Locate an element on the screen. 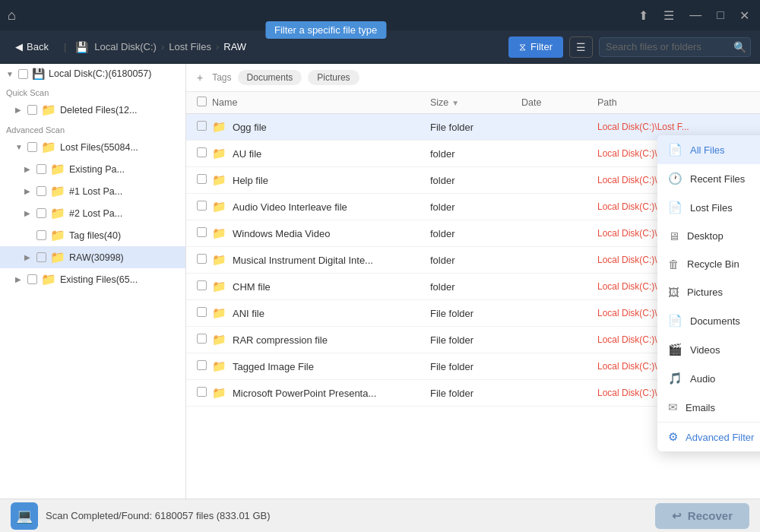  recover-button: ↩ Recover is located at coordinates (702, 516).